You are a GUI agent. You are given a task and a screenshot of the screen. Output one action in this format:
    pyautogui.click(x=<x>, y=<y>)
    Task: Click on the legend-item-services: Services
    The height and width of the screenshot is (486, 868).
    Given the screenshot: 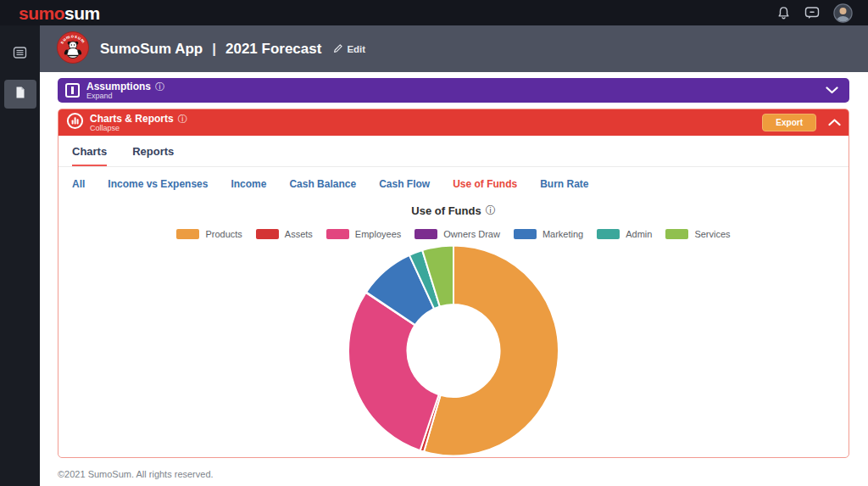 What is the action you would take?
    pyautogui.click(x=698, y=234)
    